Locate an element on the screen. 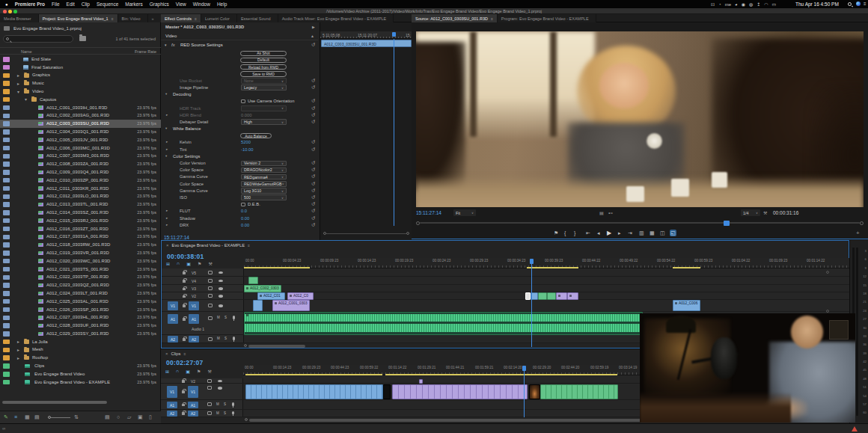  transport-button: ⚑ is located at coordinates (556, 233).